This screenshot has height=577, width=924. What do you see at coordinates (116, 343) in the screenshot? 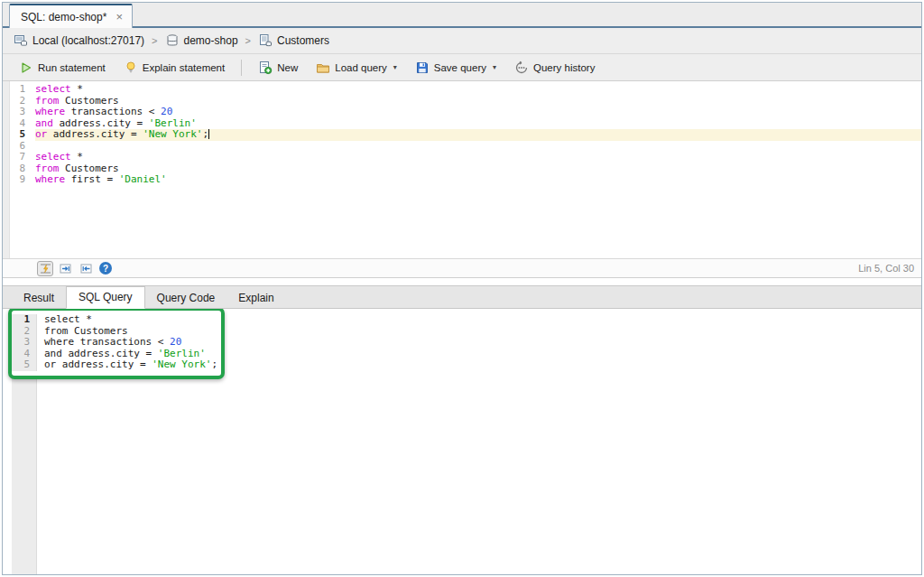
I see `sql-query-preview-code: 1select *2from Customers3where transacti…` at bounding box center [116, 343].